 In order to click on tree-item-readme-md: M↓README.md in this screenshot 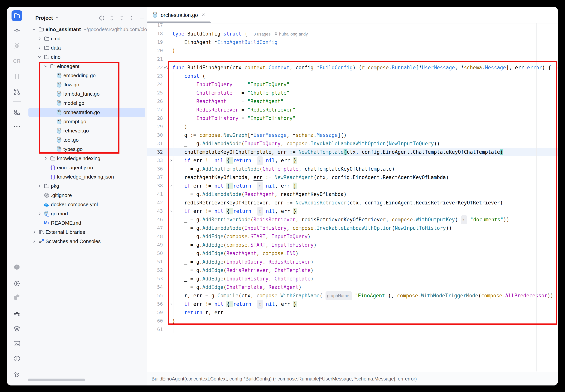, I will do `click(87, 223)`.